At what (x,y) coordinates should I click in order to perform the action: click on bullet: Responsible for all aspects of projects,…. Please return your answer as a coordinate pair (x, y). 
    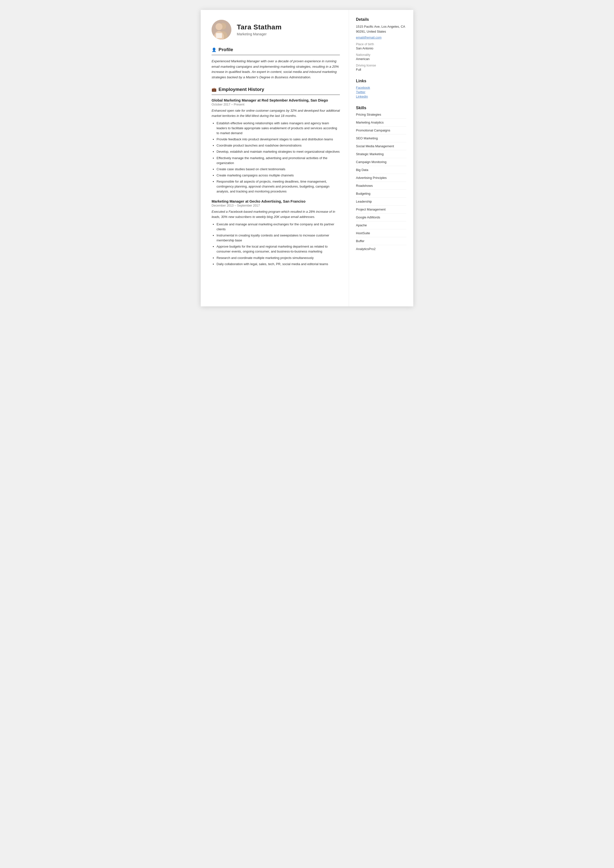
    Looking at the image, I should click on (278, 187).